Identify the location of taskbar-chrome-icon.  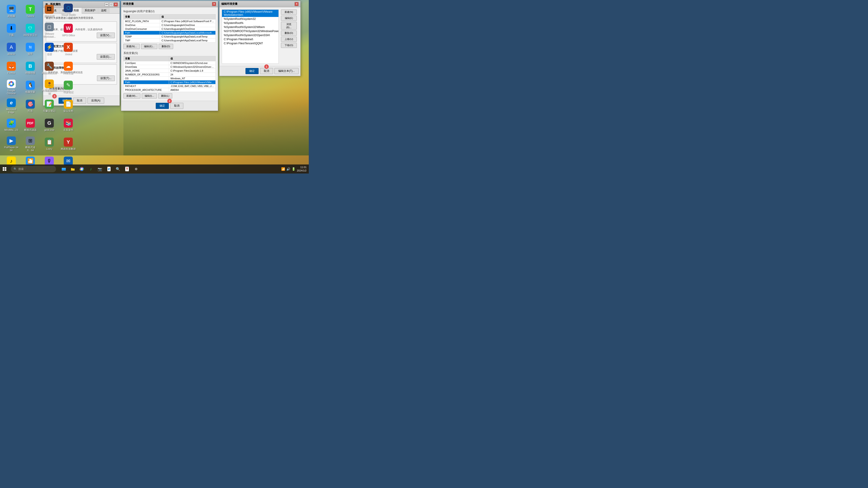
(82, 169).